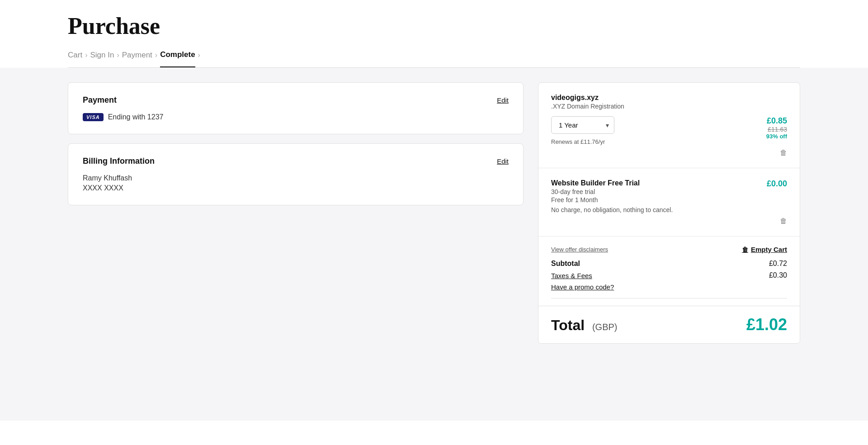  I want to click on empty-cart-button: 🗑 Empty Cart, so click(764, 250).